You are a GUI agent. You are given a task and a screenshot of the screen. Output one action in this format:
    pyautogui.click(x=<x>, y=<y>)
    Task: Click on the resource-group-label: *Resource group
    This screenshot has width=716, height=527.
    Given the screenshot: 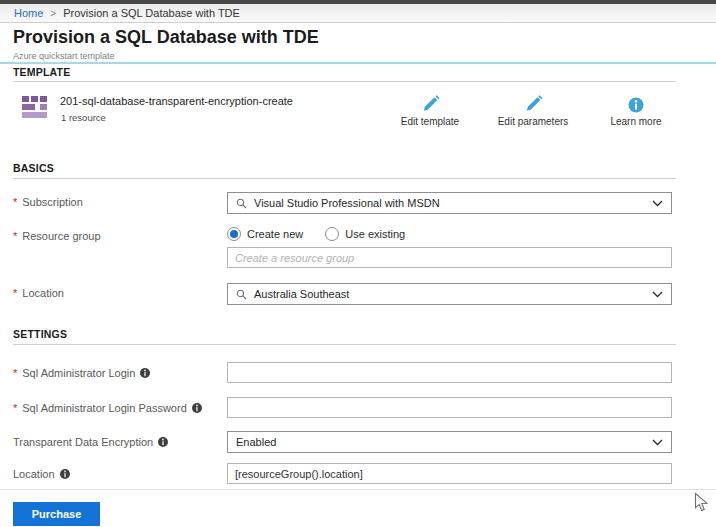 What is the action you would take?
    pyautogui.click(x=57, y=236)
    